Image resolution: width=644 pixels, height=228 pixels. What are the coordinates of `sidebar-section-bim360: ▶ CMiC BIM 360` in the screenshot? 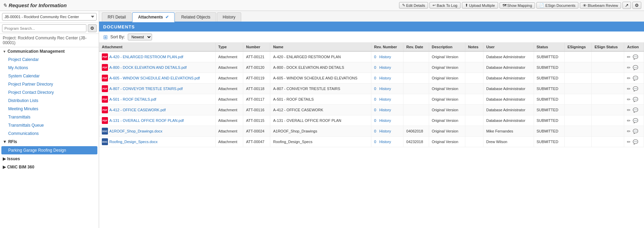 It's located at (49, 167).